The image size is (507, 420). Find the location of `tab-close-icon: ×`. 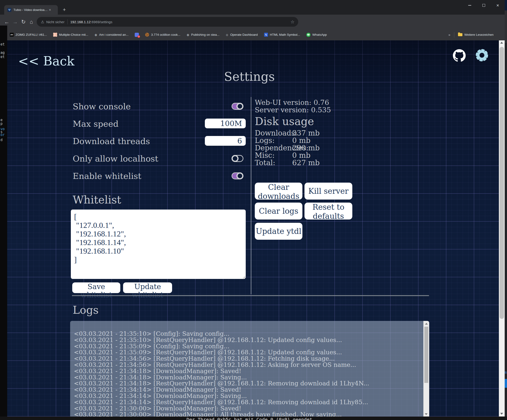

tab-close-icon: × is located at coordinates (50, 10).